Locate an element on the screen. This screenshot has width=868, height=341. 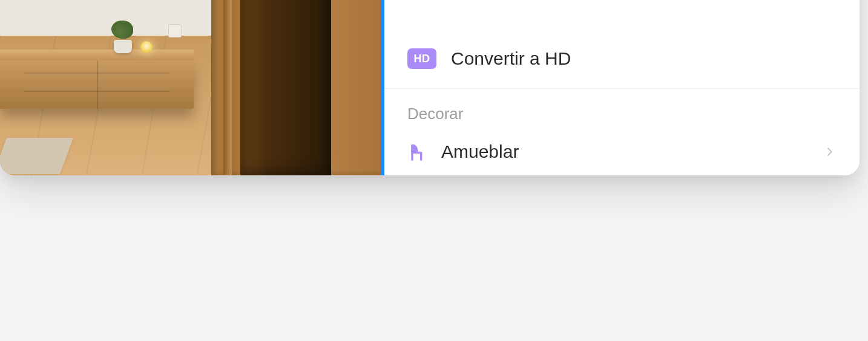
hd-badge-icon: HD is located at coordinates (422, 59).